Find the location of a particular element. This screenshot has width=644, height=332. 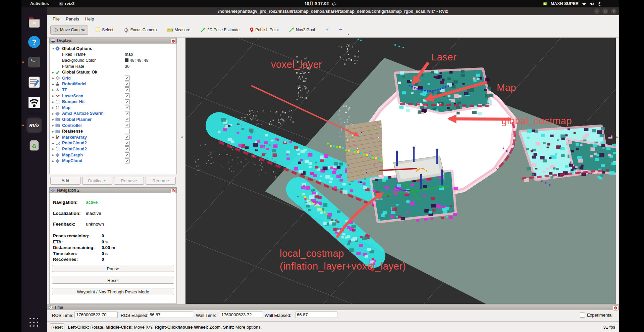

help-dock-item: ? is located at coordinates (34, 42).